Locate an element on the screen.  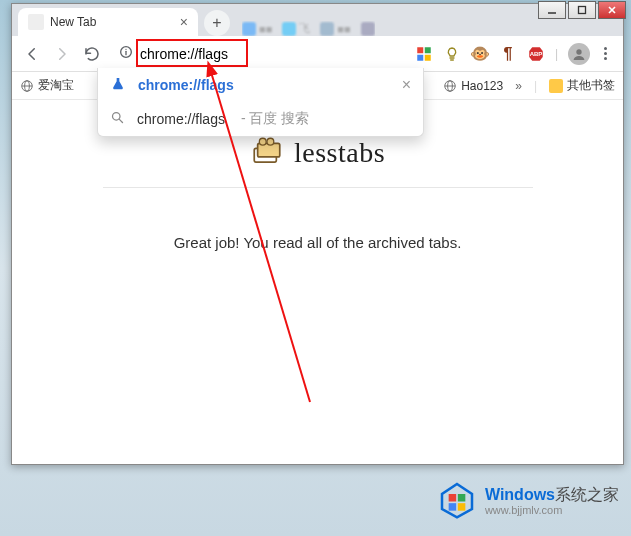
omnibox-suggestions-dropdown: chrome://flags × chrome://flags - 百度 搜索 is located at coordinates (260, 102).